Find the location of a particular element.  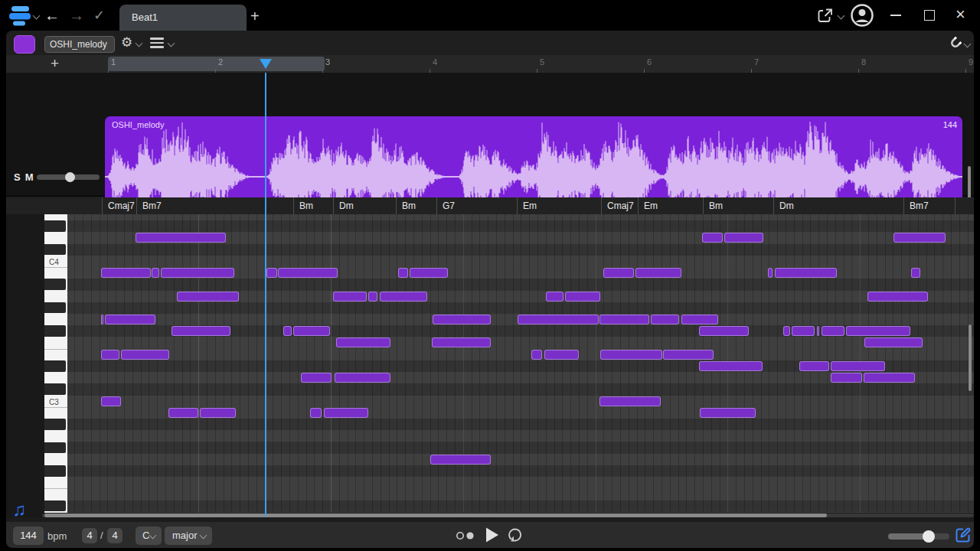

logo-menu-chevron-icon is located at coordinates (37, 16).